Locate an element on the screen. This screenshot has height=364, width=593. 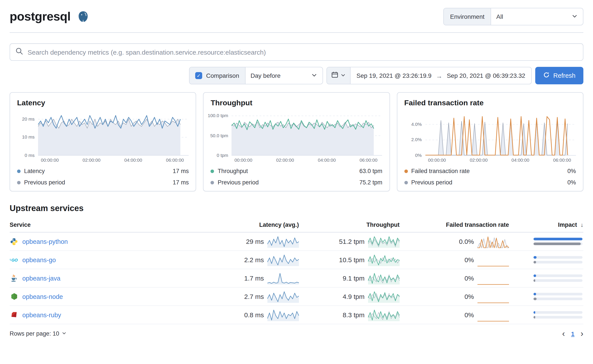
throughput-value: 9.1 tpm is located at coordinates (354, 278).